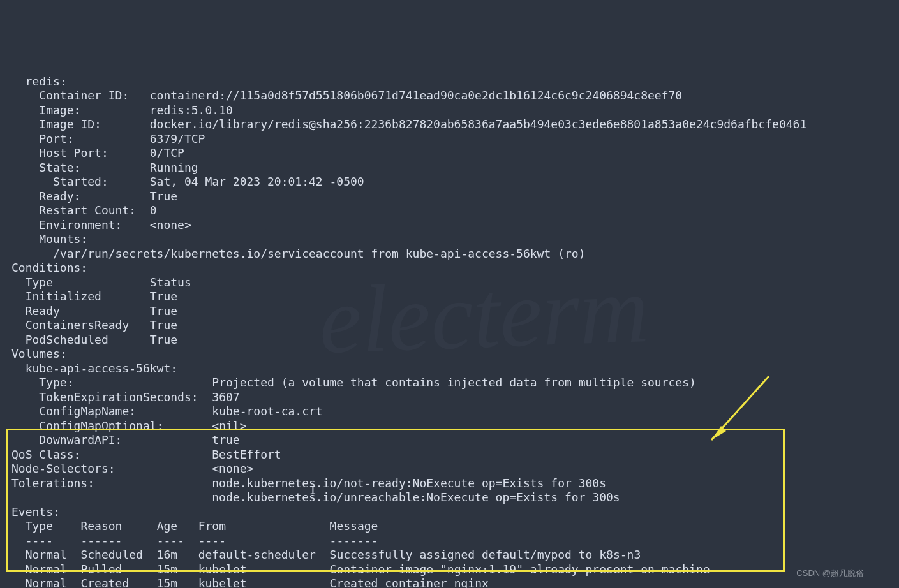 The image size is (899, 588). What do you see at coordinates (94, 369) in the screenshot?
I see `volume-name: kube-api-access-56kwt:` at bounding box center [94, 369].